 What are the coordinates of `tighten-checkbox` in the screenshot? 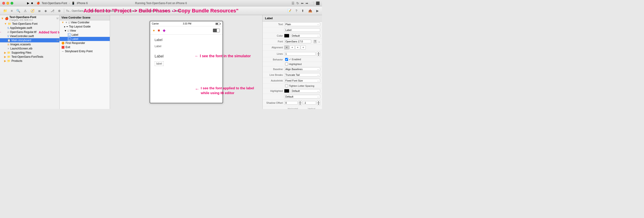 It's located at (286, 86).